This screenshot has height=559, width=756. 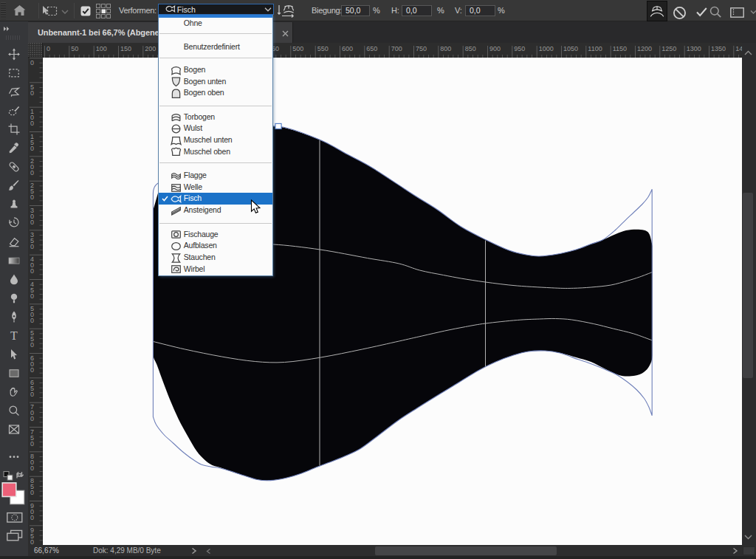 What do you see at coordinates (75, 49) in the screenshot?
I see `svg-text: 50` at bounding box center [75, 49].